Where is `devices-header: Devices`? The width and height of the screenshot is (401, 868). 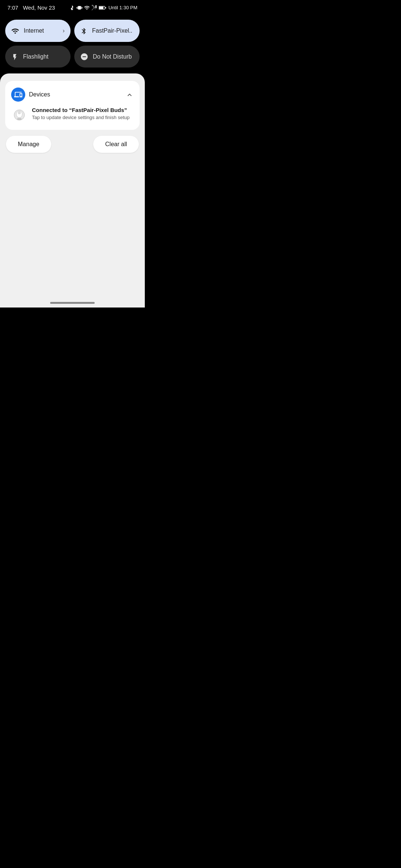 devices-header: Devices is located at coordinates (72, 95).